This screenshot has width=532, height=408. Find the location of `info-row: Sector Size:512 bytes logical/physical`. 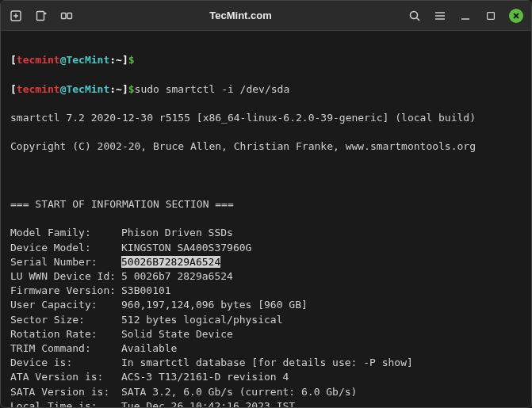

info-row: Sector Size:512 bytes logical/physical is located at coordinates (266, 320).